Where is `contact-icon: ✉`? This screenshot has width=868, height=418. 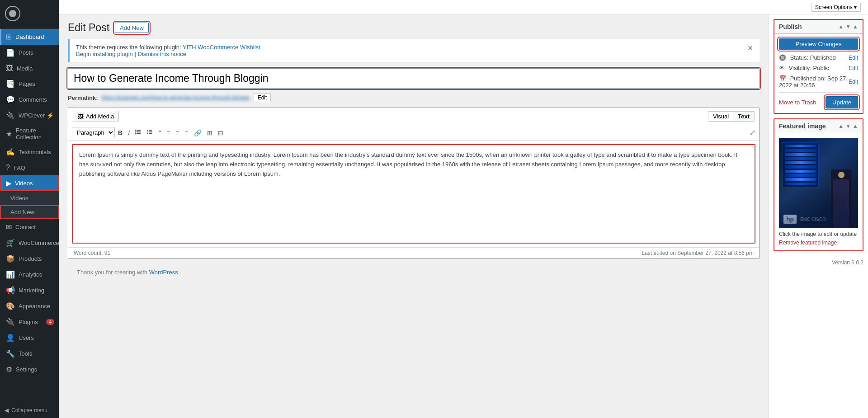 contact-icon: ✉ is located at coordinates (9, 227).